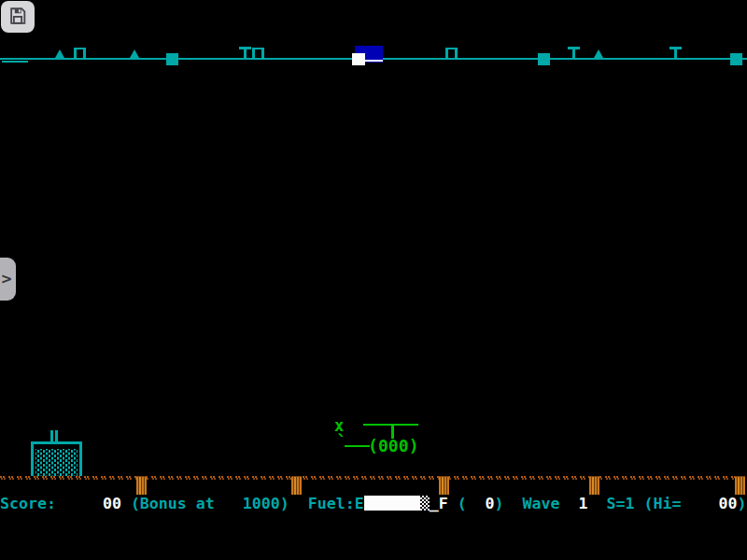  I want to click on hi-close: ), so click(741, 504).